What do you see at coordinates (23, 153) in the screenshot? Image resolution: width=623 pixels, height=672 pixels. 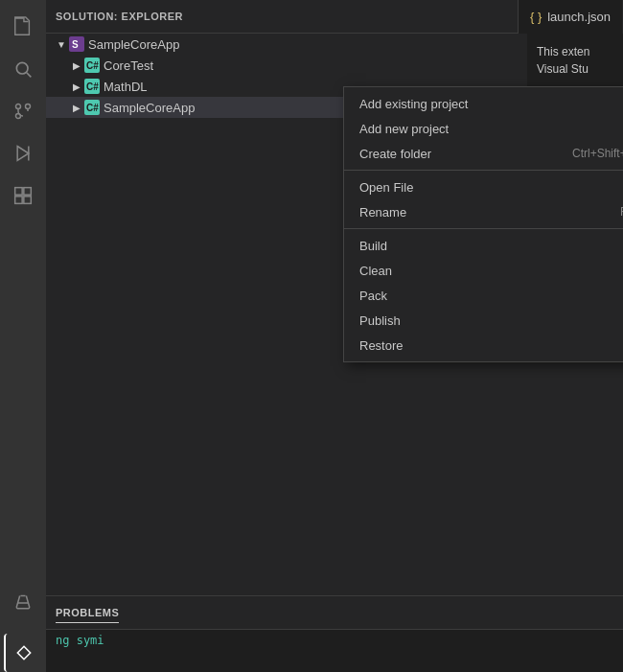 I see `run-icon` at bounding box center [23, 153].